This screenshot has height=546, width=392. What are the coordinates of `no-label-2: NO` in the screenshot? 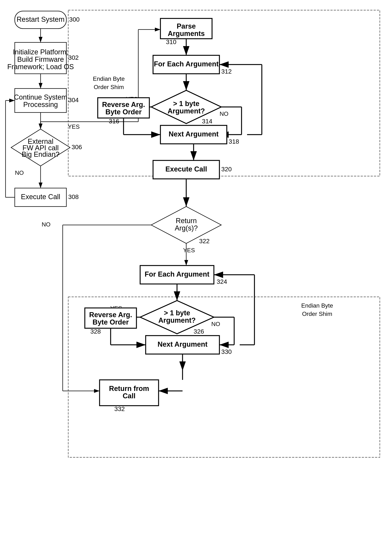 It's located at (224, 114).